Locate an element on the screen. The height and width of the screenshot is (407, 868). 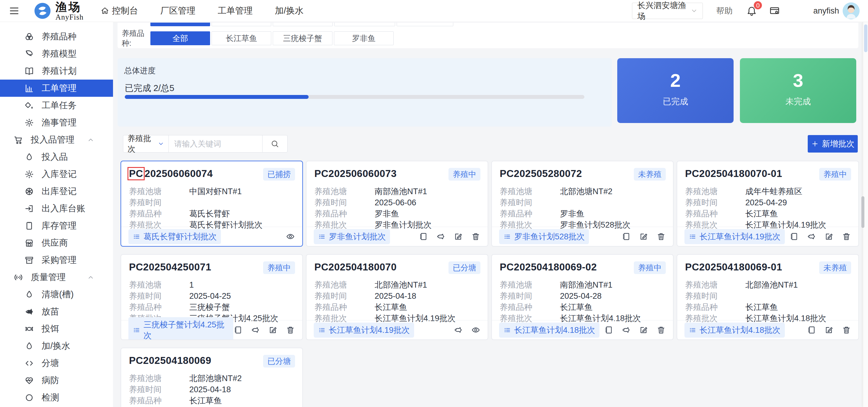
sidebar-item-21: 检测 is located at coordinates (57, 398).